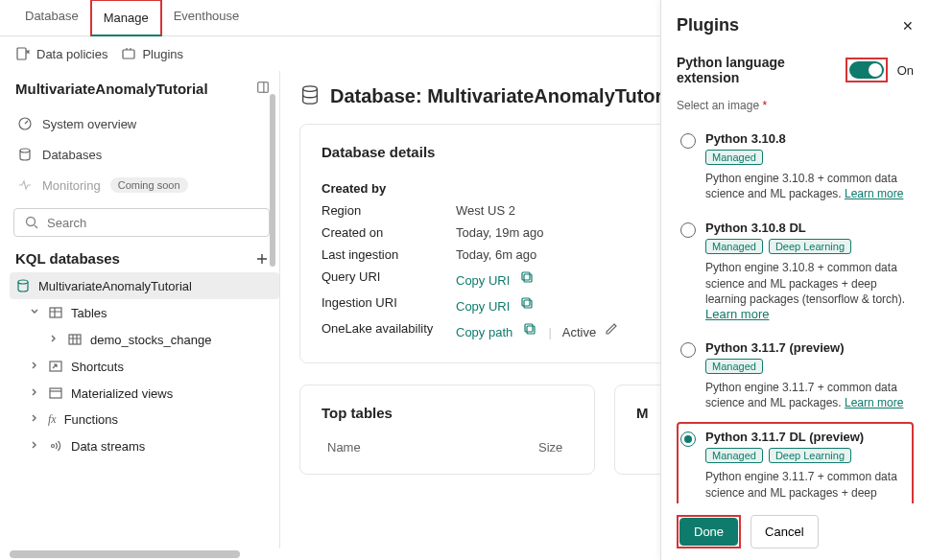  What do you see at coordinates (906, 71) in the screenshot?
I see `toggle-state: On` at bounding box center [906, 71].